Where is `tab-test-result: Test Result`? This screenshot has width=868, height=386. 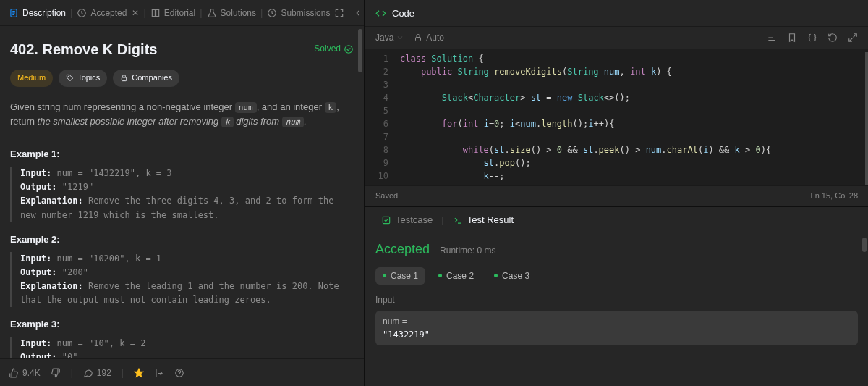
tab-test-result: Test Result is located at coordinates (483, 220).